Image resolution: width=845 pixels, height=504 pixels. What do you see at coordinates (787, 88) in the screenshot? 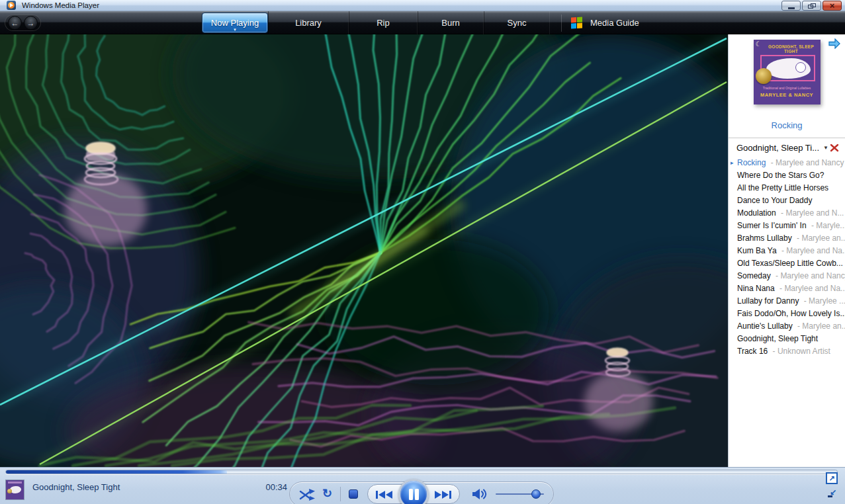
I see `album-art-subtitle: Traditional and Original Lullabies` at bounding box center [787, 88].